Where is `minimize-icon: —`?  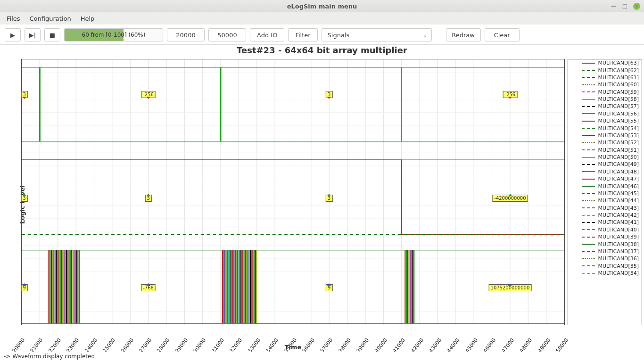
minimize-icon: — is located at coordinates (614, 6).